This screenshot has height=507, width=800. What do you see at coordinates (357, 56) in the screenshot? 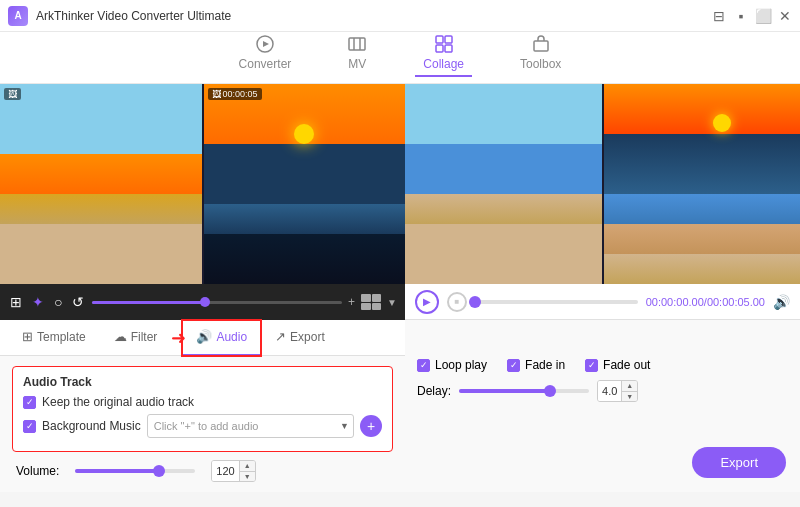
I see `tab-mv: MV` at bounding box center [357, 56].